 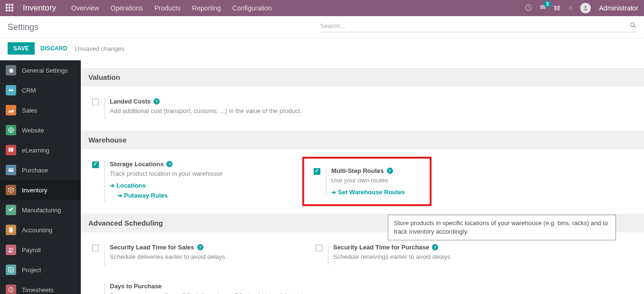 I want to click on sidebar-item-label: Project, so click(x=31, y=270).